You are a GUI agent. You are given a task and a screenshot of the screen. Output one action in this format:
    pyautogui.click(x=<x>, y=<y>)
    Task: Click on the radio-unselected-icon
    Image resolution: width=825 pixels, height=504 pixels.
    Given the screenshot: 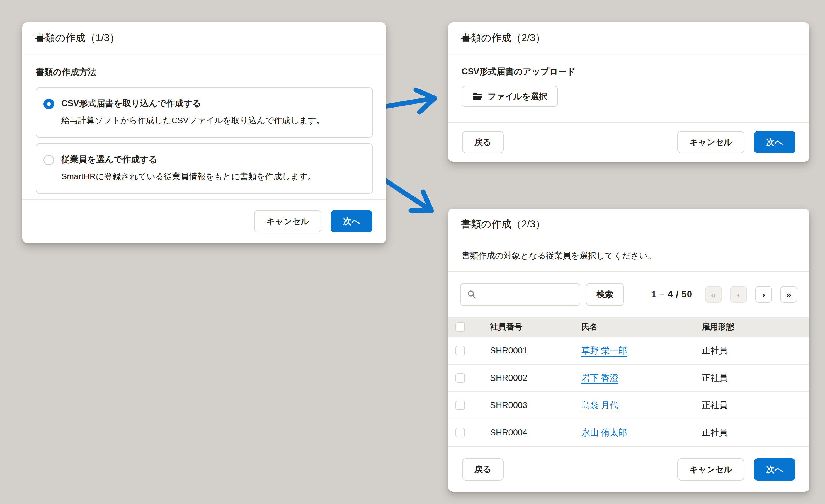 What is the action you would take?
    pyautogui.click(x=49, y=160)
    